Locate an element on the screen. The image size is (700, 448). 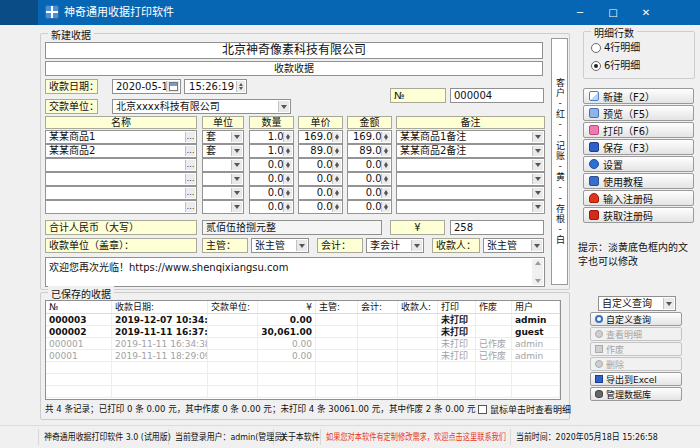
accountant-select: 李会计 is located at coordinates (395, 246).